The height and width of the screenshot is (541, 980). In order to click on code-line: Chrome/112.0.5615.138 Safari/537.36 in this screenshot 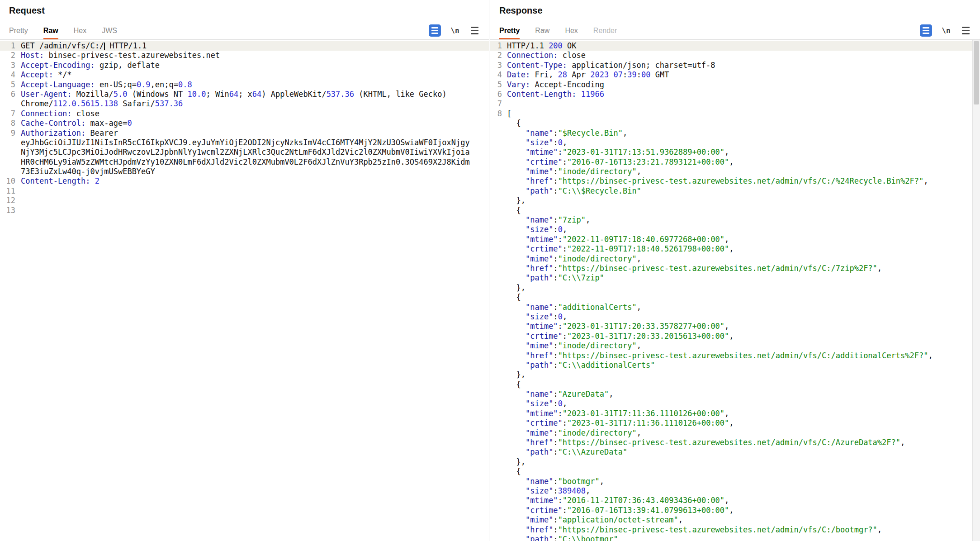, I will do `click(244, 104)`.